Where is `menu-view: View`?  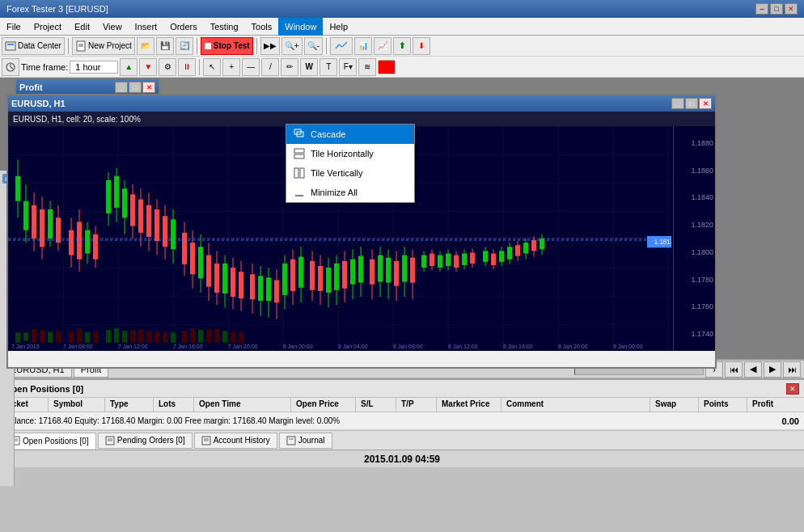
menu-view: View is located at coordinates (112, 27).